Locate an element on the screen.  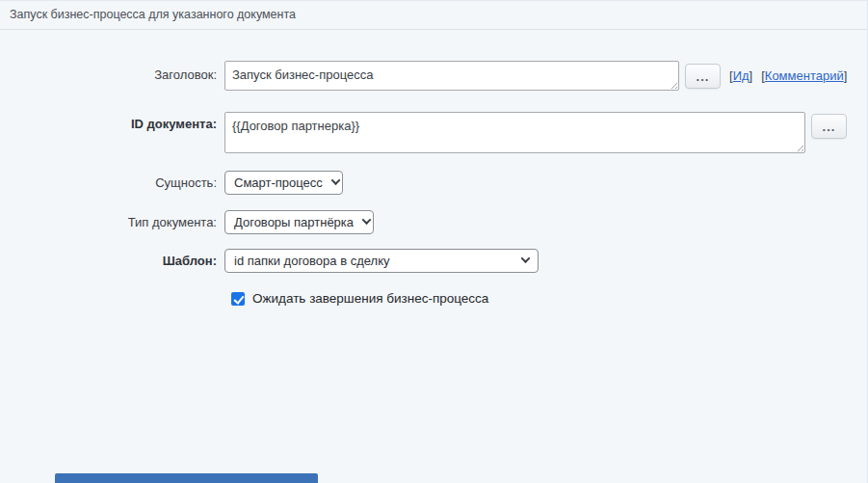
wait-checkbox is located at coordinates (238, 299).